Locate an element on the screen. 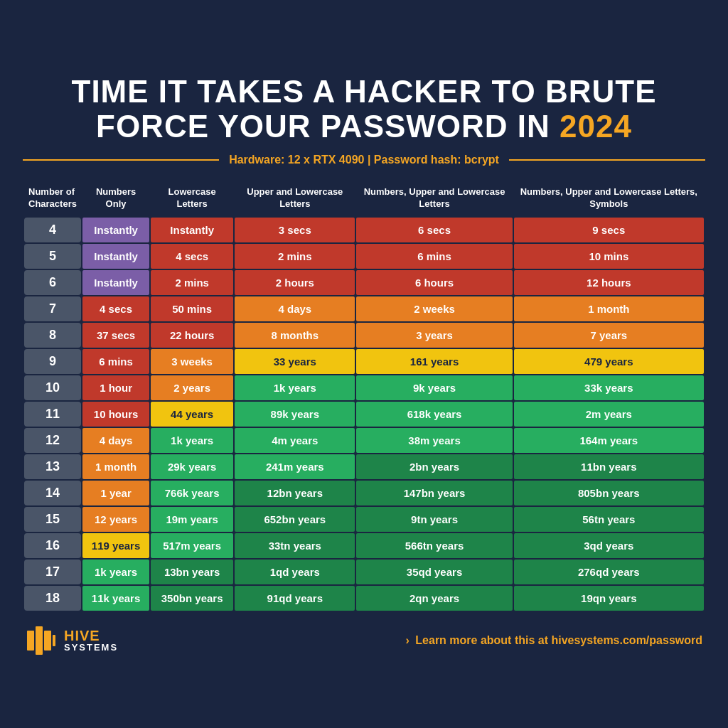  cell-r12-c3: 566tn years is located at coordinates (434, 546).